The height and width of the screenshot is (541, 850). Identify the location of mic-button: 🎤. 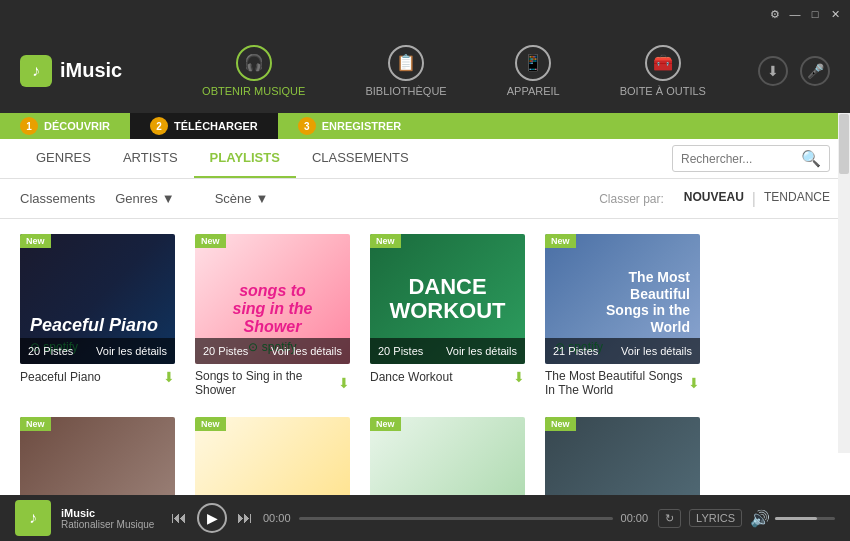
(815, 71).